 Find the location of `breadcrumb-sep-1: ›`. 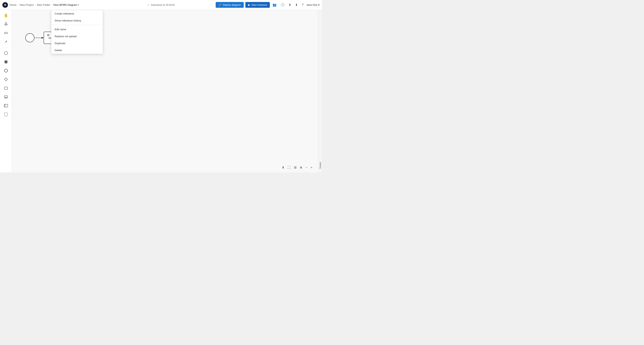

breadcrumb-sep-1: › is located at coordinates (18, 5).